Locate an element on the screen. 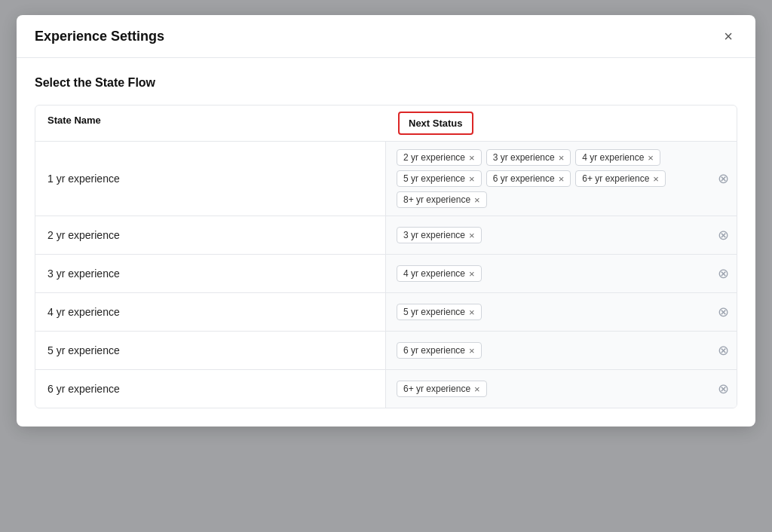 The width and height of the screenshot is (772, 532). state-name-cell: 2 yr experience is located at coordinates (211, 235).